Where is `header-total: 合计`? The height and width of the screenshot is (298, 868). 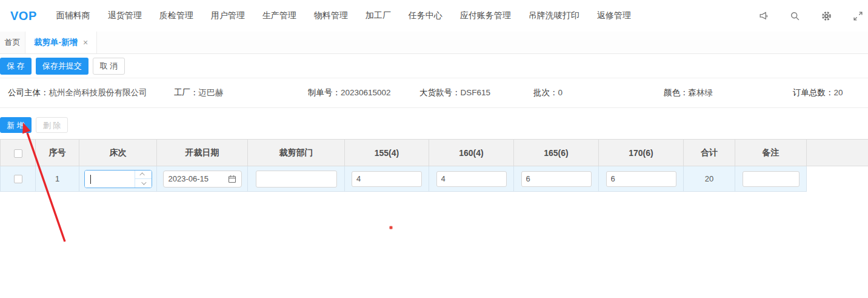
header-total: 合计 is located at coordinates (709, 153).